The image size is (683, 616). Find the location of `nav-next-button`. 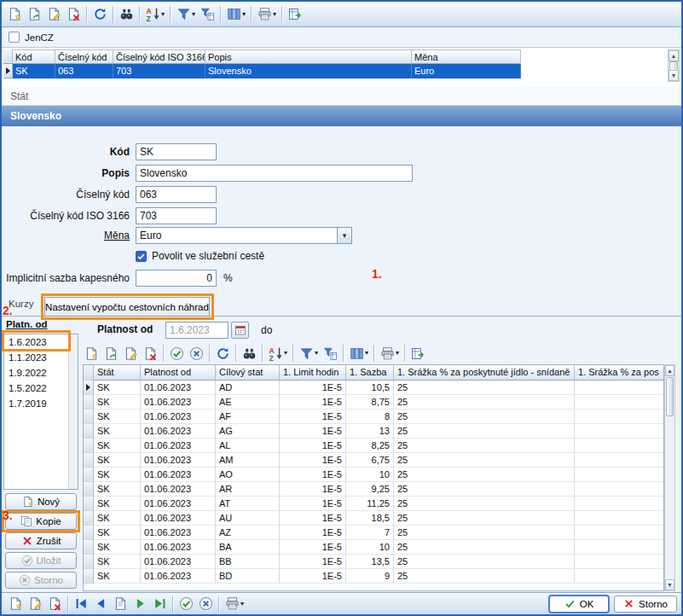

nav-next-button is located at coordinates (140, 604).